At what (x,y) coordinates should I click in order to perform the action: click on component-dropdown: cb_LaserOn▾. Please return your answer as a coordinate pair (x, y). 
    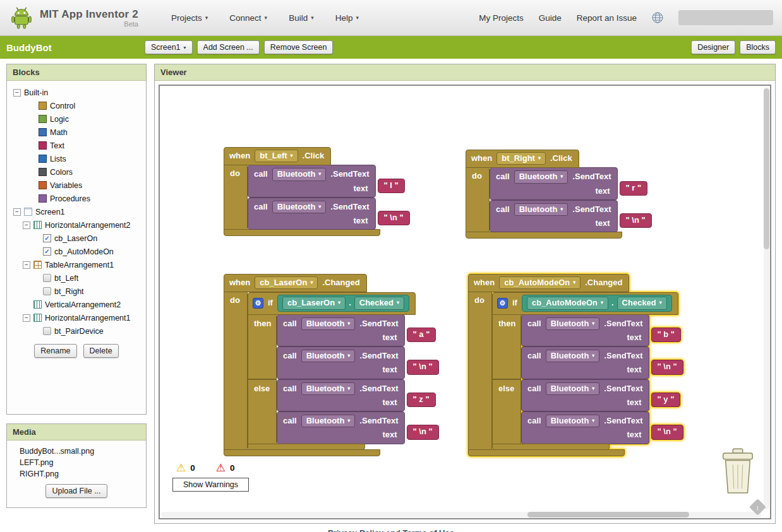
    Looking at the image, I should click on (286, 283).